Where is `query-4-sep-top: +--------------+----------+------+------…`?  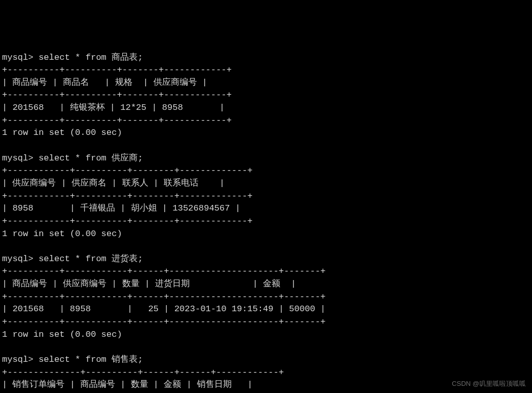
query-4-sep-top: +--------------+----------+------+------… is located at coordinates (143, 372).